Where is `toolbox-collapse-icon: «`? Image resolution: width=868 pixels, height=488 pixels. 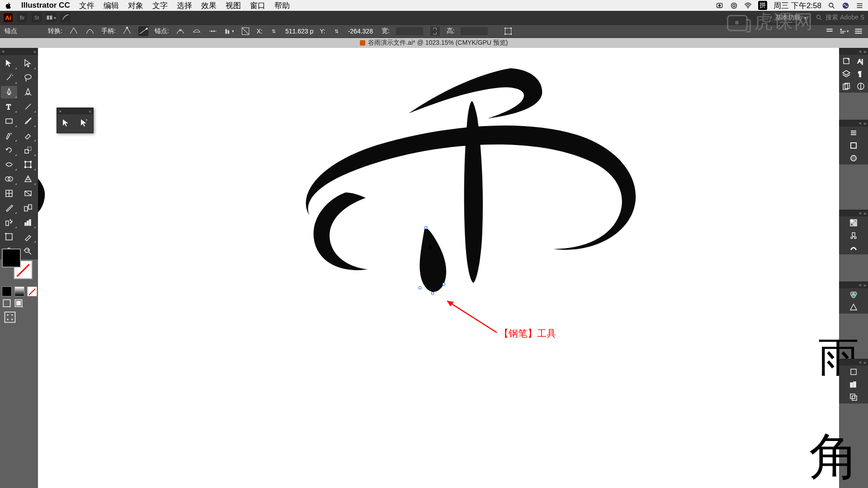 toolbox-collapse-icon: « is located at coordinates (35, 52).